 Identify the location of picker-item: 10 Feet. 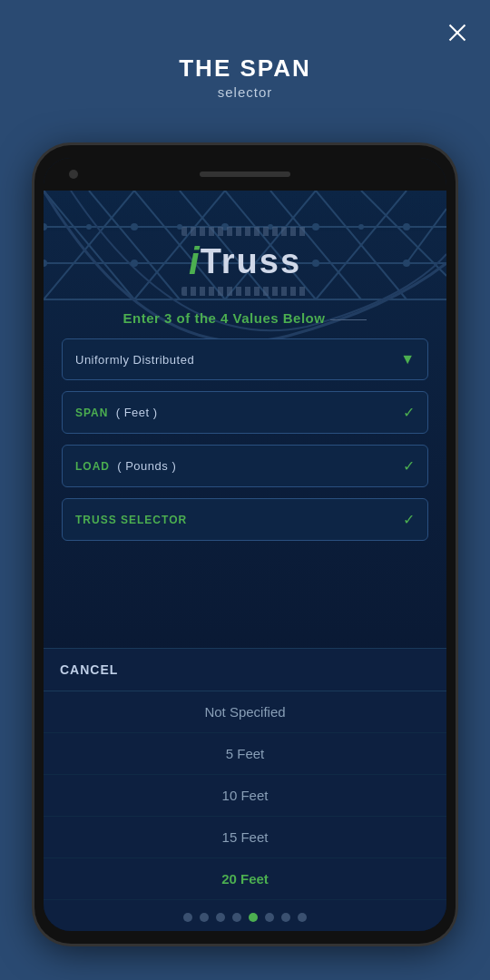
(245, 796).